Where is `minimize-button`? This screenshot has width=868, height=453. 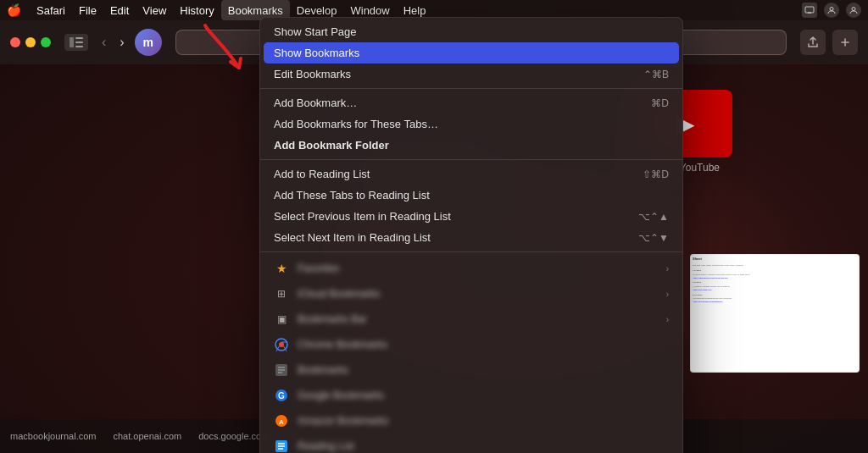
minimize-button is located at coordinates (31, 42).